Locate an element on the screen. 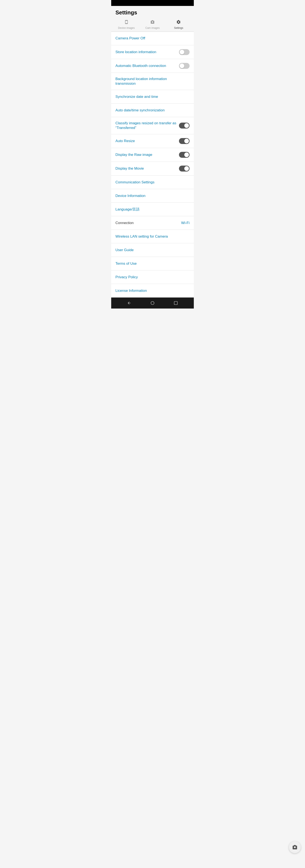  tab-bar: Device images Cam images Settings is located at coordinates (152, 25).